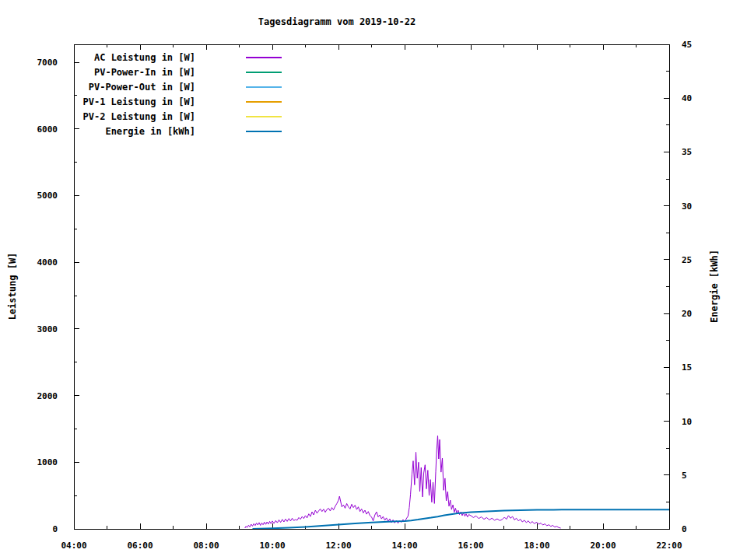 The height and width of the screenshot is (560, 747). What do you see at coordinates (602, 546) in the screenshot?
I see `x-tick-label: 20:00` at bounding box center [602, 546].